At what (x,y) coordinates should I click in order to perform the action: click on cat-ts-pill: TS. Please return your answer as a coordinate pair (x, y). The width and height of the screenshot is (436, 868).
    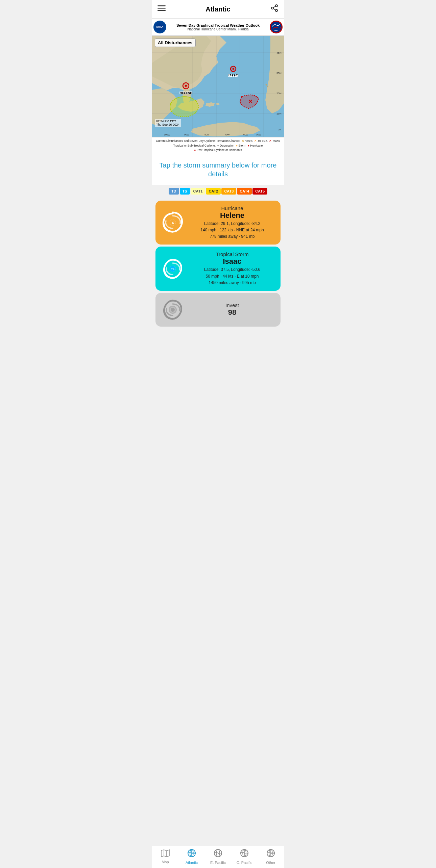
    Looking at the image, I should click on (185, 191).